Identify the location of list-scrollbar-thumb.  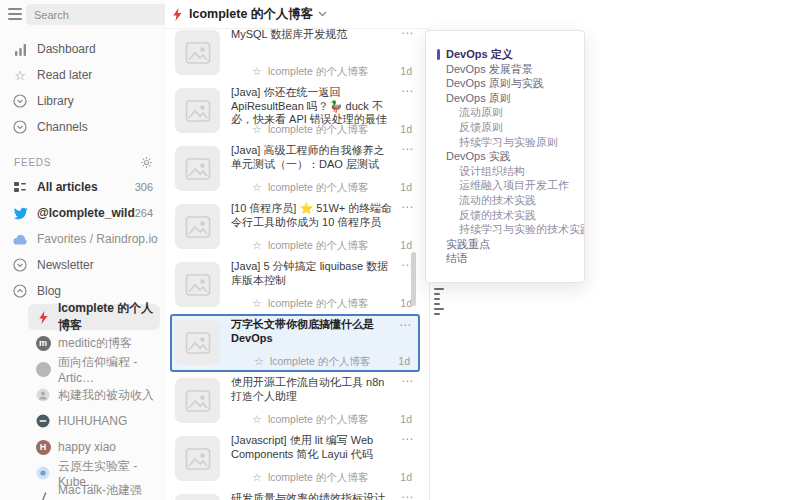
(414, 279).